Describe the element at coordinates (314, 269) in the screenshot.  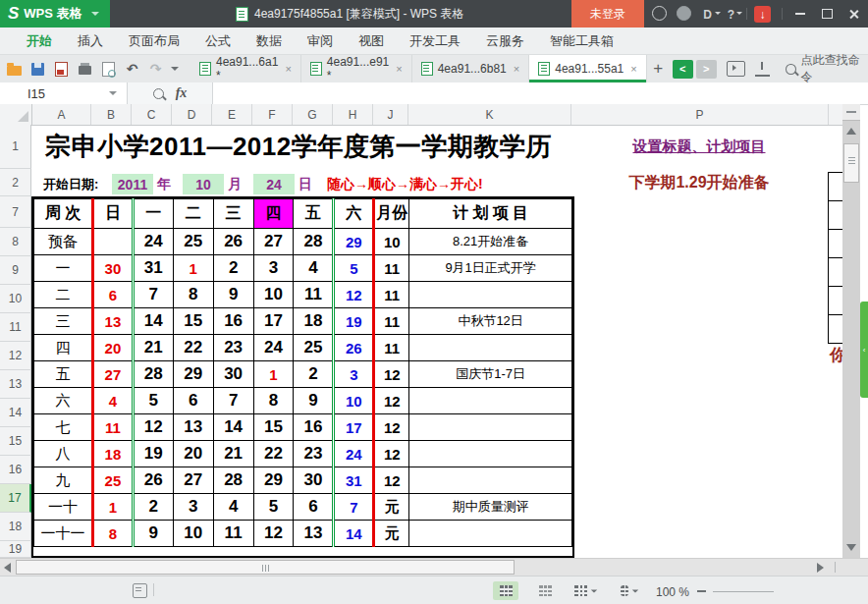
I see `cell-weekday: 4` at that location.